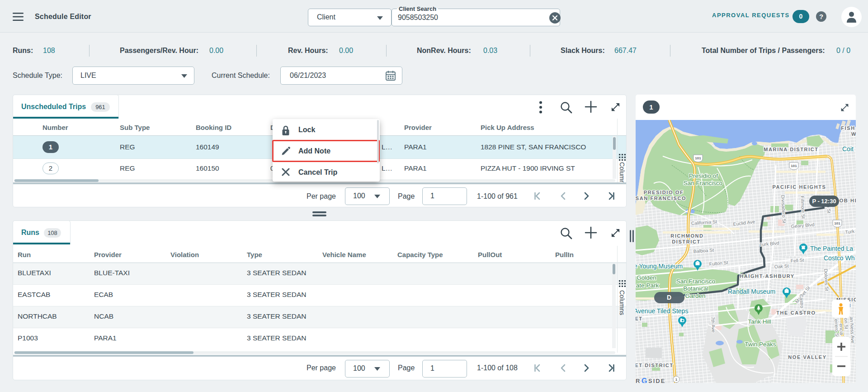  Describe the element at coordinates (696, 289) in the screenshot. I see `svg-text: Botanical` at that location.